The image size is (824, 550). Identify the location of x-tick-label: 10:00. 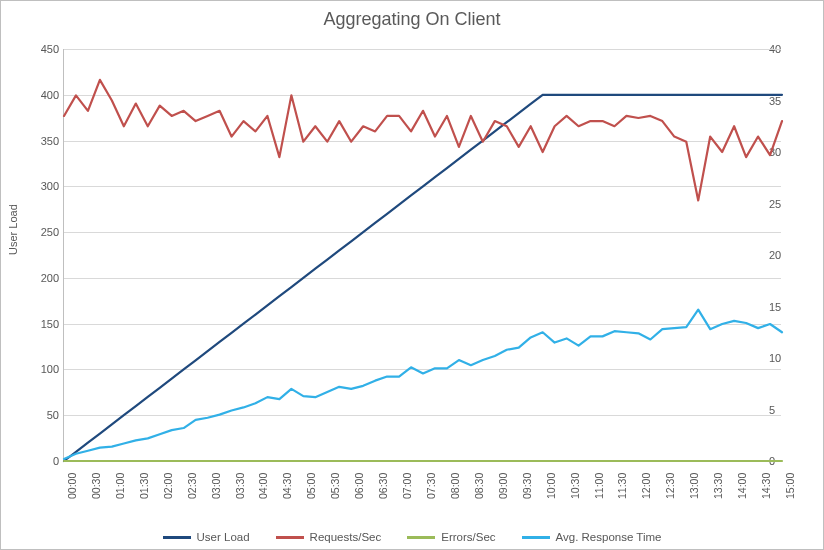
(551, 486).